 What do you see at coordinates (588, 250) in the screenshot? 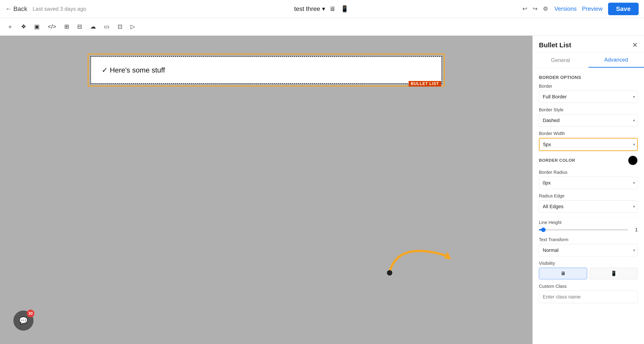
I see `text-transform-select: Normal Uppercase Lowercase Capitalize` at bounding box center [588, 250].